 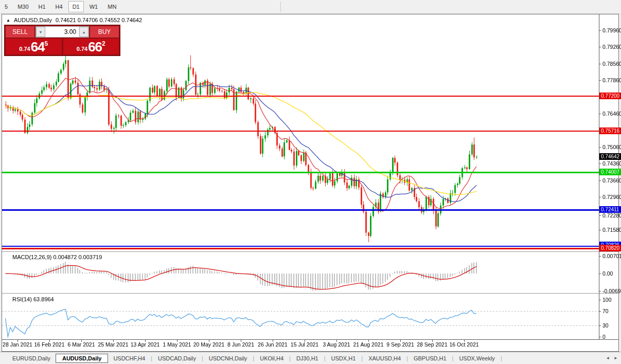 What do you see at coordinates (61, 7) in the screenshot?
I see `timeframe-buttons: 5M30H1H4D1W1MN` at bounding box center [61, 7].